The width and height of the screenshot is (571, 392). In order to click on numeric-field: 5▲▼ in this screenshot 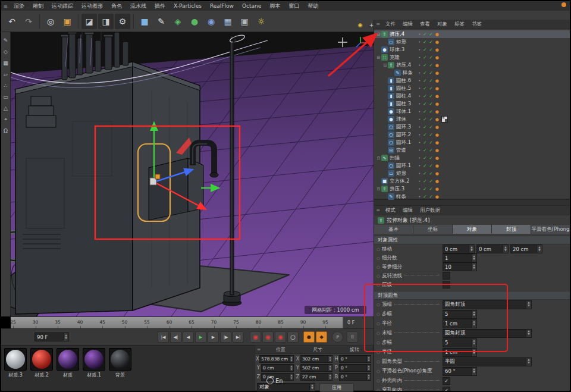, I will do `click(460, 343)`.